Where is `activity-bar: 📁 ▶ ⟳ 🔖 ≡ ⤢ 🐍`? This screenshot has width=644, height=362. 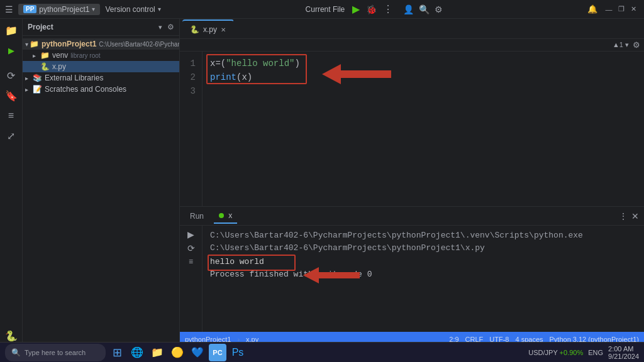
activity-bar: 📁 ▶ ⟳ 🔖 ≡ ⤢ 🐍 is located at coordinates (11, 183).